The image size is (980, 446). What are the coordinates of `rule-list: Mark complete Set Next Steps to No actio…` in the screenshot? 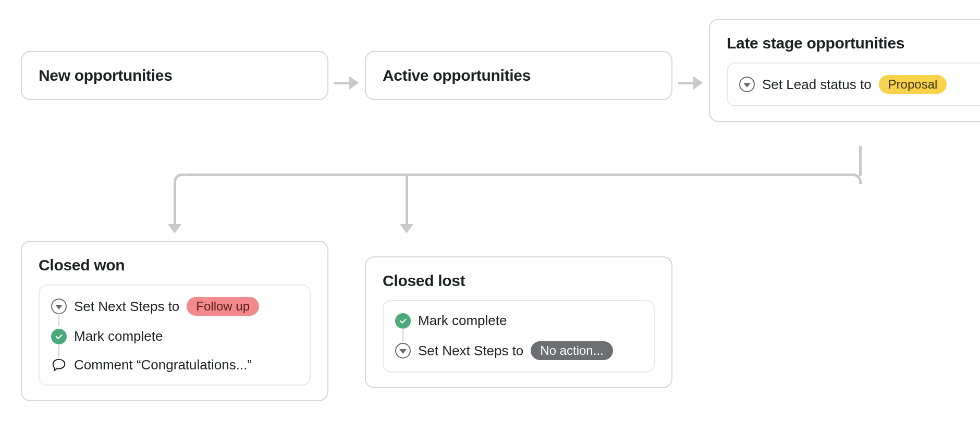 It's located at (519, 337).